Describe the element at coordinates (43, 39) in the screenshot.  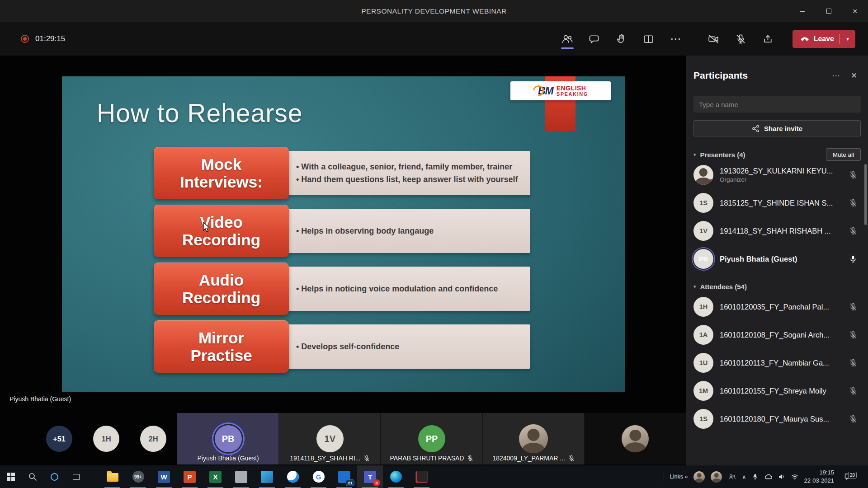
I see `recording-status: 01:29:15` at that location.